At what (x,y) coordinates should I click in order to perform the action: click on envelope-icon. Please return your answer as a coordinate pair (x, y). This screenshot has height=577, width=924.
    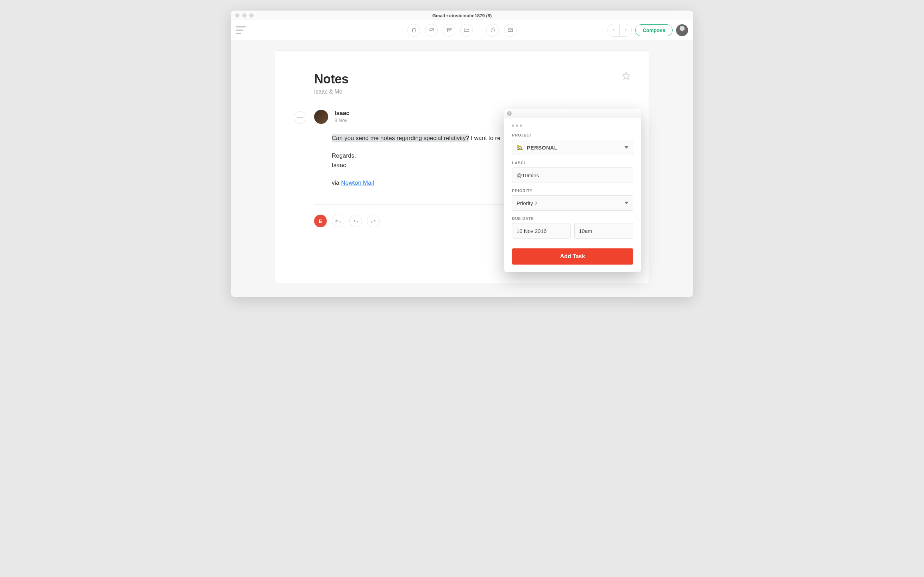
    Looking at the image, I should click on (510, 30).